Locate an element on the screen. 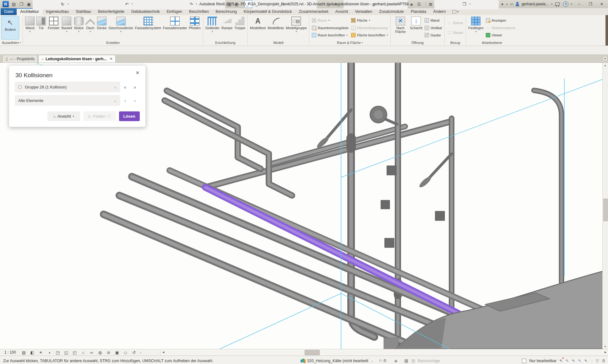 The width and height of the screenshot is (608, 364). help-caret-icon: ▾ is located at coordinates (572, 4).